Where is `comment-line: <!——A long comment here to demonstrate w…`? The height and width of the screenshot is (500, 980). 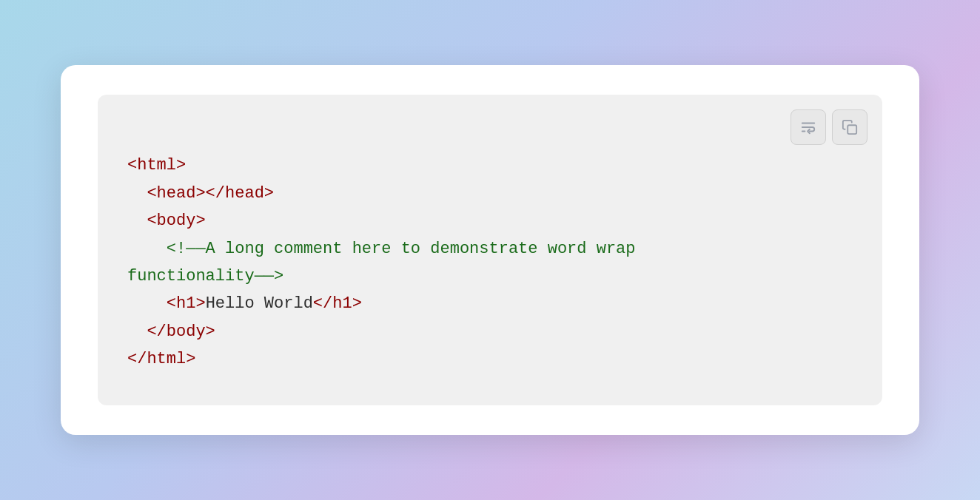 comment-line: <!——A long comment here to demonstrate w… is located at coordinates (382, 263).